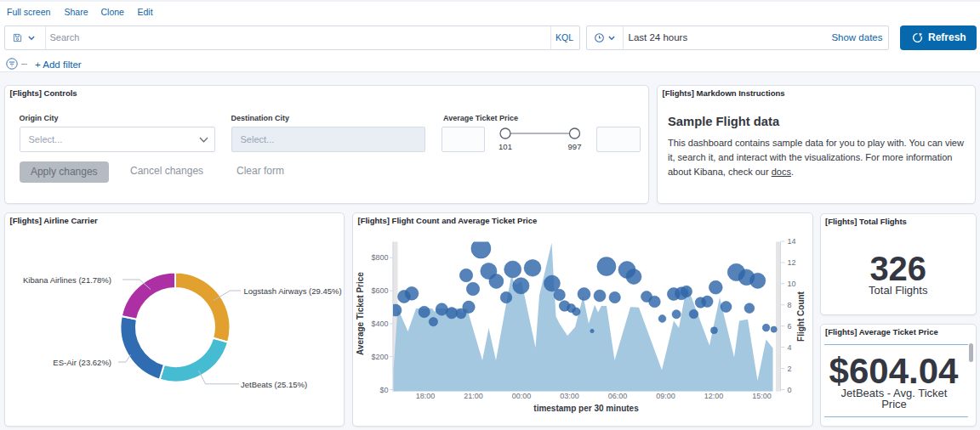  What do you see at coordinates (575, 146) in the screenshot?
I see `svg-text: 997` at bounding box center [575, 146].